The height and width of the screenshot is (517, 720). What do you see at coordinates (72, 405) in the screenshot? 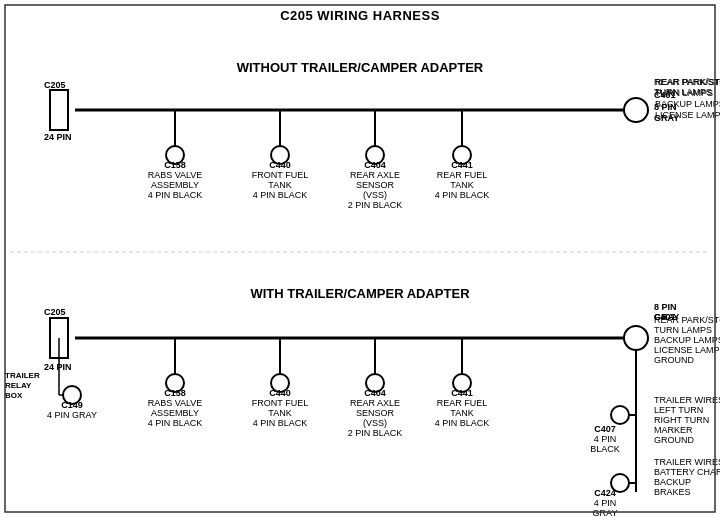
I see `svg-text: C149` at bounding box center [72, 405].